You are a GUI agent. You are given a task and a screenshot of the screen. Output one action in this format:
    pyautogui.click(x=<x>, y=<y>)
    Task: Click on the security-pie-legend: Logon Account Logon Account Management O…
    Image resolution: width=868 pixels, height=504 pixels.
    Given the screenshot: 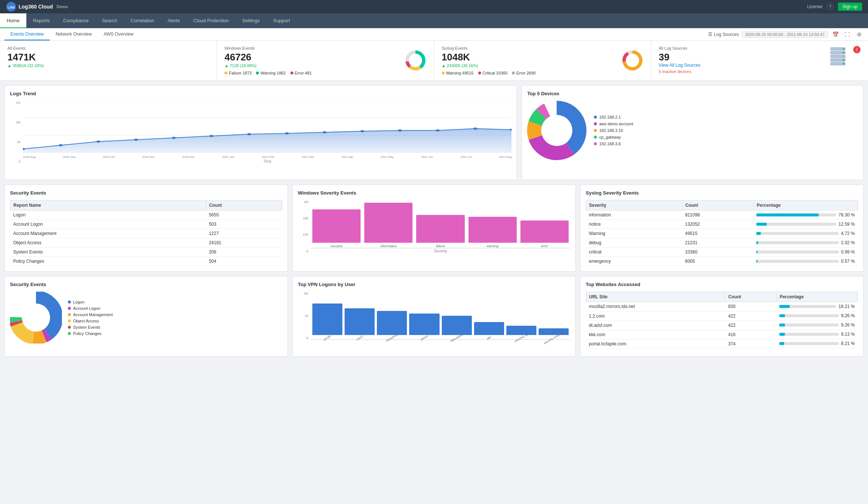 What is the action you would take?
    pyautogui.click(x=91, y=318)
    